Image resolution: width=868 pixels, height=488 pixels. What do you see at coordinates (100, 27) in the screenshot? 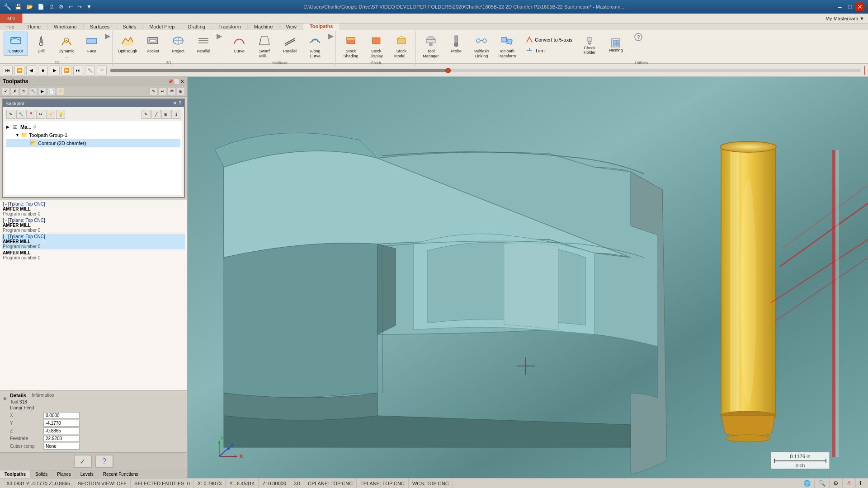
I see `tab-surfaces: Surfaces` at bounding box center [100, 27].